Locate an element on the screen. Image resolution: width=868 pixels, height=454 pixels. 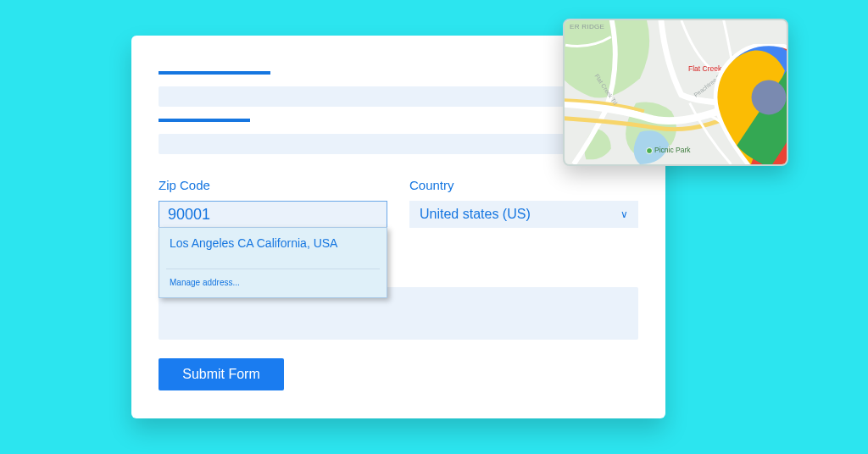
chevron-down-icon: ∨ is located at coordinates (624, 214).